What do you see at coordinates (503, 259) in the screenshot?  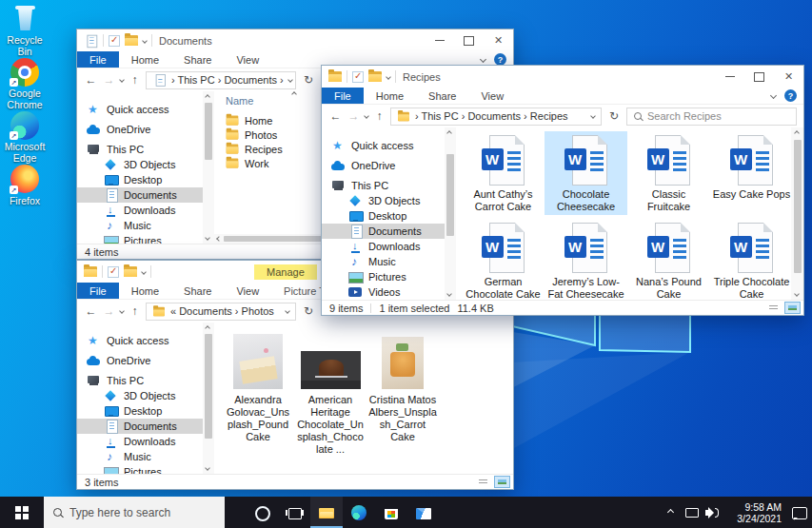 I see `file-tile: German Chocolate Cake` at bounding box center [503, 259].